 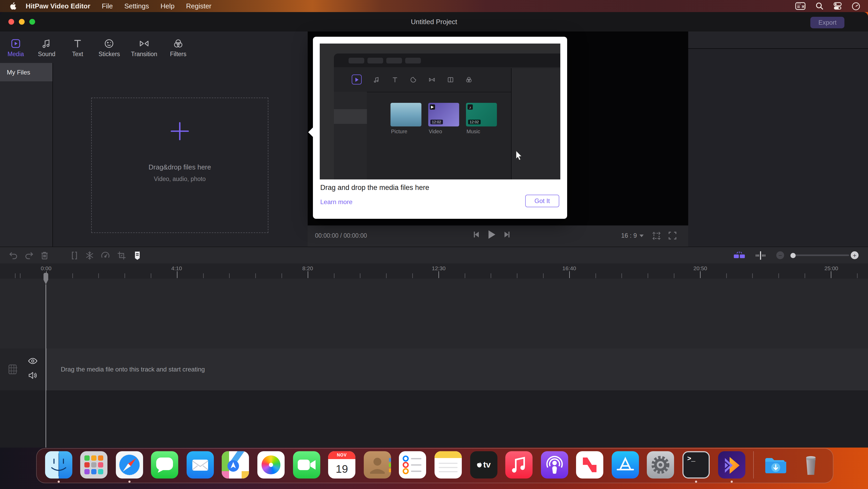 What do you see at coordinates (336, 202) in the screenshot?
I see `learn-more-link: Learn more` at bounding box center [336, 202].